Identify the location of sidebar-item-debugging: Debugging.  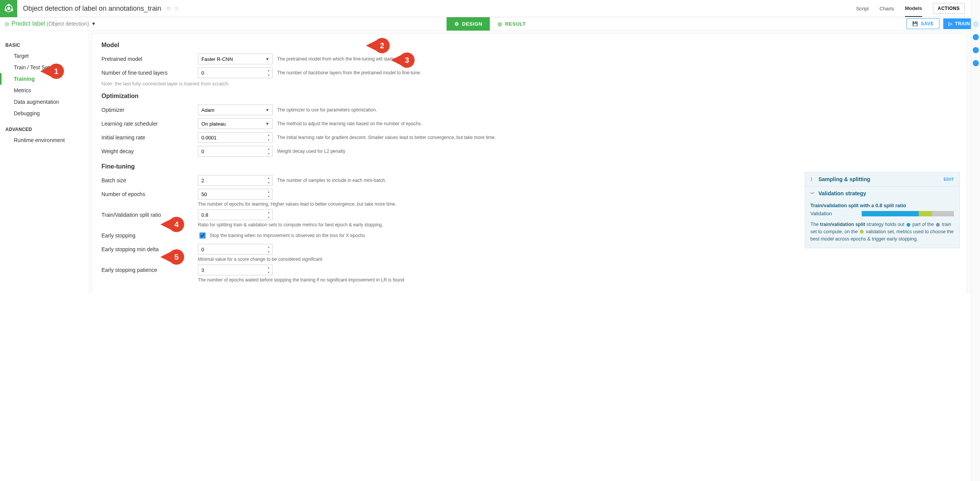
(44, 113).